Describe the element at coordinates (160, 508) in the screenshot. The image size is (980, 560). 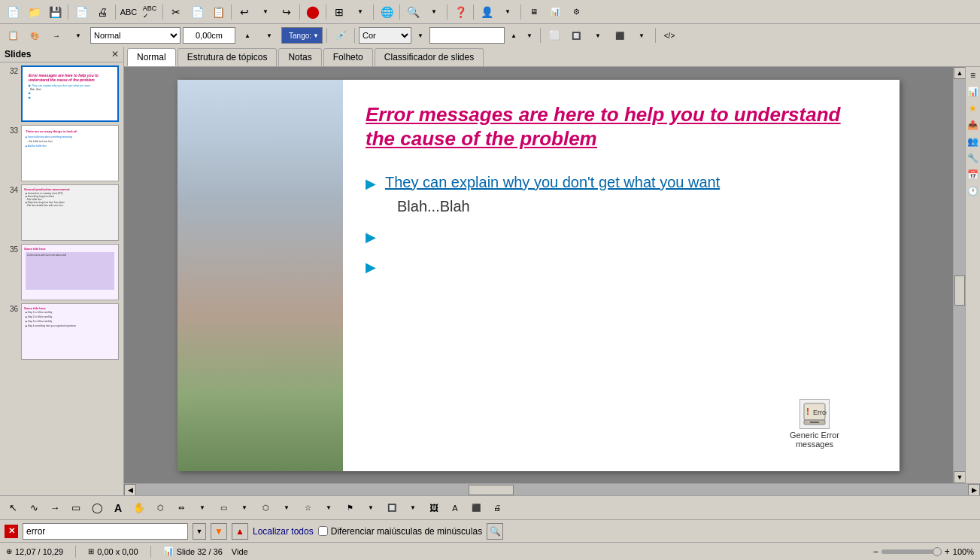
I see `connector-btn: ⬡` at that location.